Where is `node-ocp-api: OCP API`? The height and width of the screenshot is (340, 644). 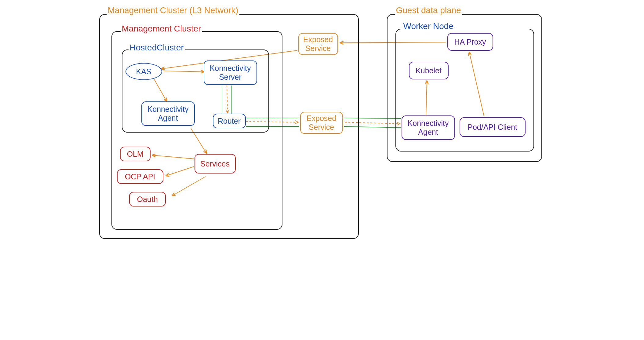
node-ocp-api: OCP API is located at coordinates (140, 177).